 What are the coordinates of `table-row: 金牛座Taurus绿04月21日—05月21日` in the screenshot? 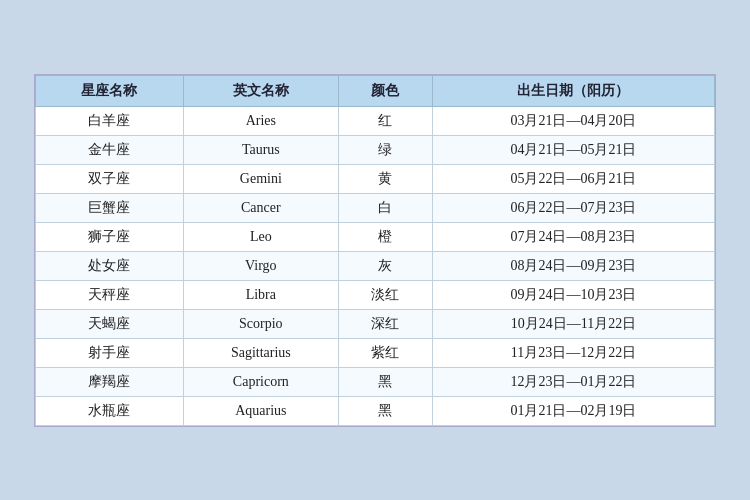 It's located at (376, 150).